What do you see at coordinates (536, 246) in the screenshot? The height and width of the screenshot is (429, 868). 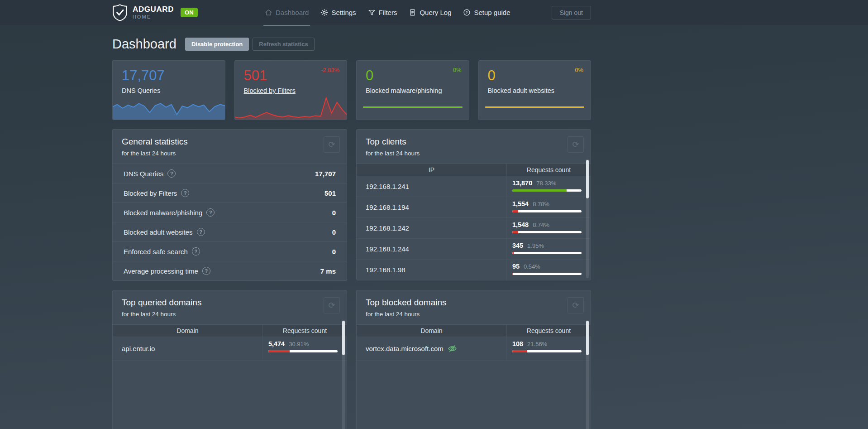 I see `request-percent: 1.95%` at bounding box center [536, 246].